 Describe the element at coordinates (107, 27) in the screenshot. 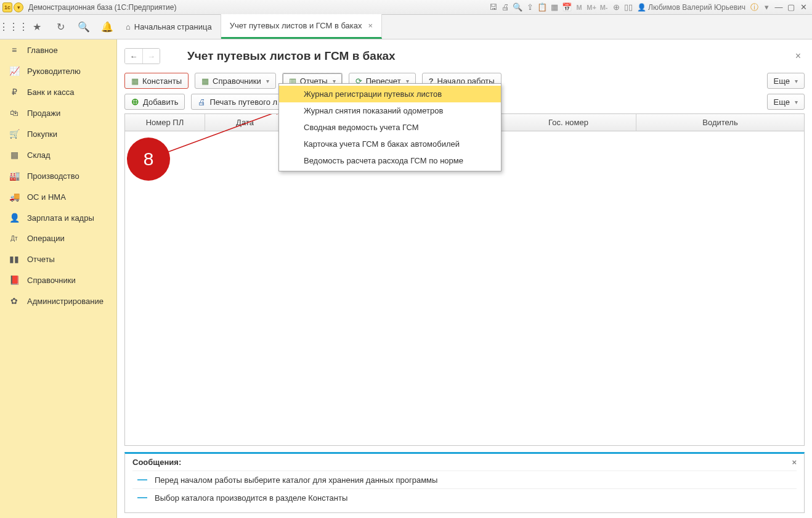

I see `notifications-icon: 🔔` at that location.